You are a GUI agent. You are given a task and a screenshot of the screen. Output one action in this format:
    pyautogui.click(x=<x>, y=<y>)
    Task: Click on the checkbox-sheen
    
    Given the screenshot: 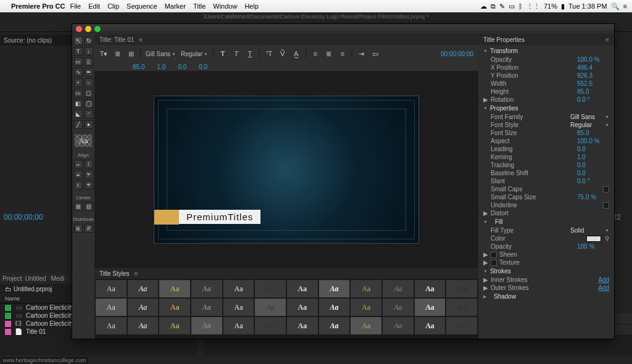 What is the action you would take?
    pyautogui.click(x=494, y=255)
    